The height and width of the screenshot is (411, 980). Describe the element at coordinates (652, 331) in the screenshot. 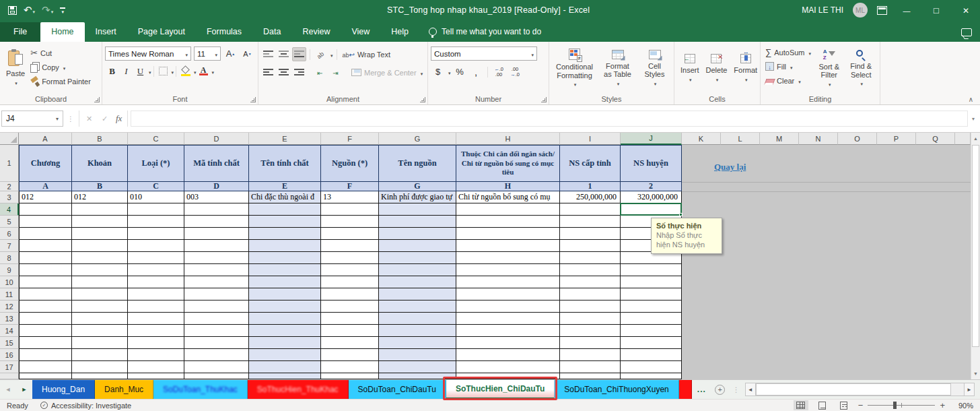

I see `cell-J14` at that location.